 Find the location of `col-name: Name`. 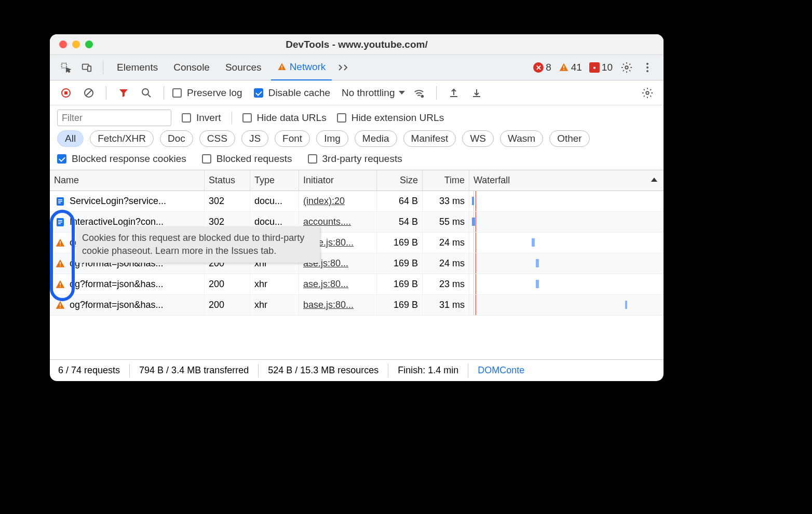

col-name: Name is located at coordinates (127, 181).